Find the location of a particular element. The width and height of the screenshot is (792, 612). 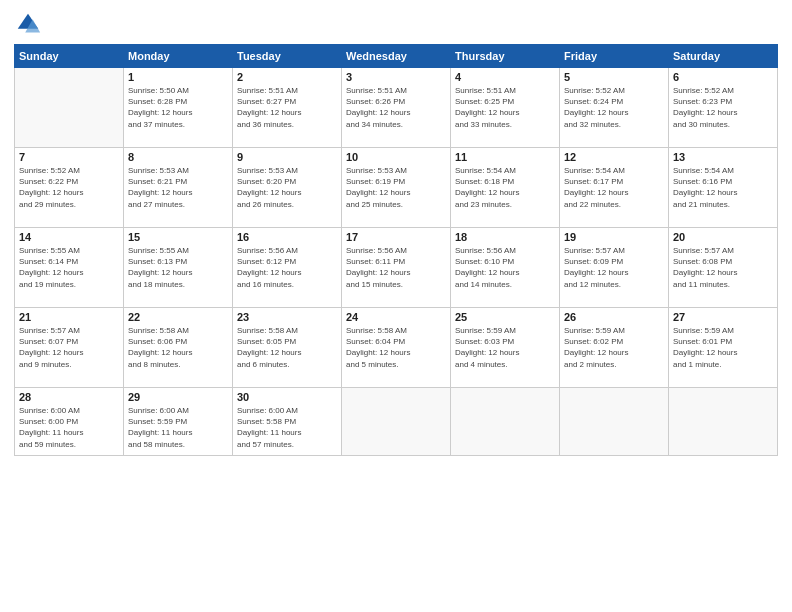

day-number: 10 is located at coordinates (396, 157).